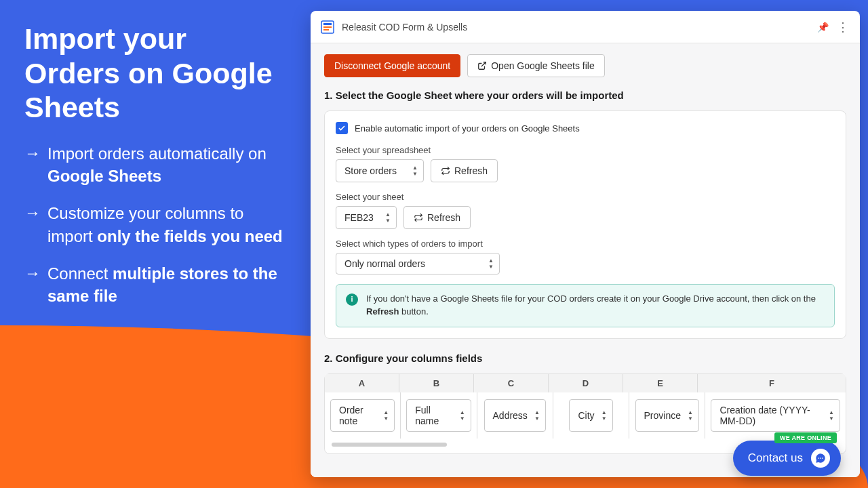 This screenshot has height=488, width=868. What do you see at coordinates (362, 384) in the screenshot?
I see `col-header: A` at bounding box center [362, 384].